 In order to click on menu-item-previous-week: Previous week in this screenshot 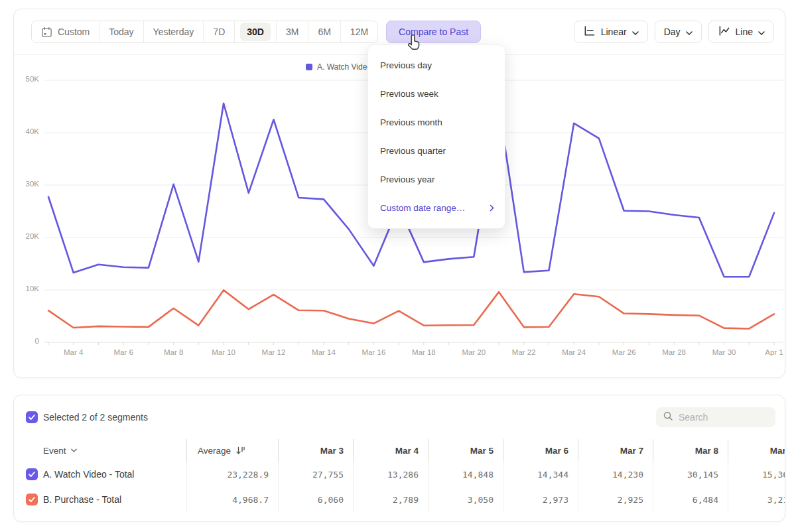, I will do `click(436, 94)`.